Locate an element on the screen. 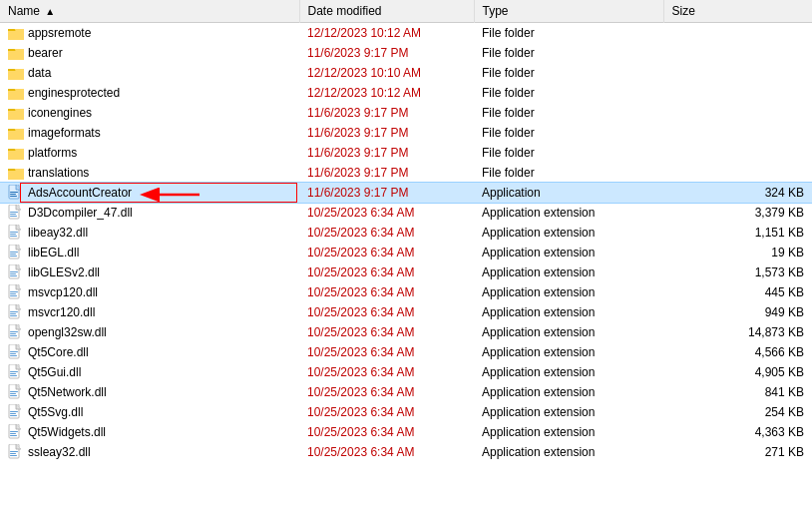  cell-name: bearer is located at coordinates (150, 53).